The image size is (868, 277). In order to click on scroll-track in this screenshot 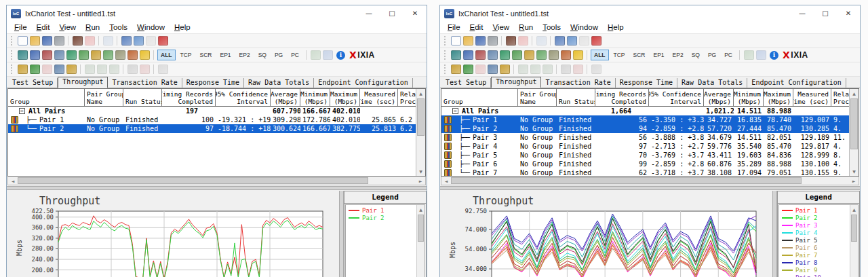, I will do `click(420, 132)`.